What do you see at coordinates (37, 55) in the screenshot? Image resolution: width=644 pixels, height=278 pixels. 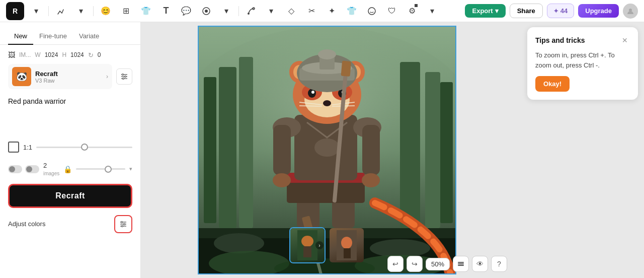 I see `width-label: W` at bounding box center [37, 55].